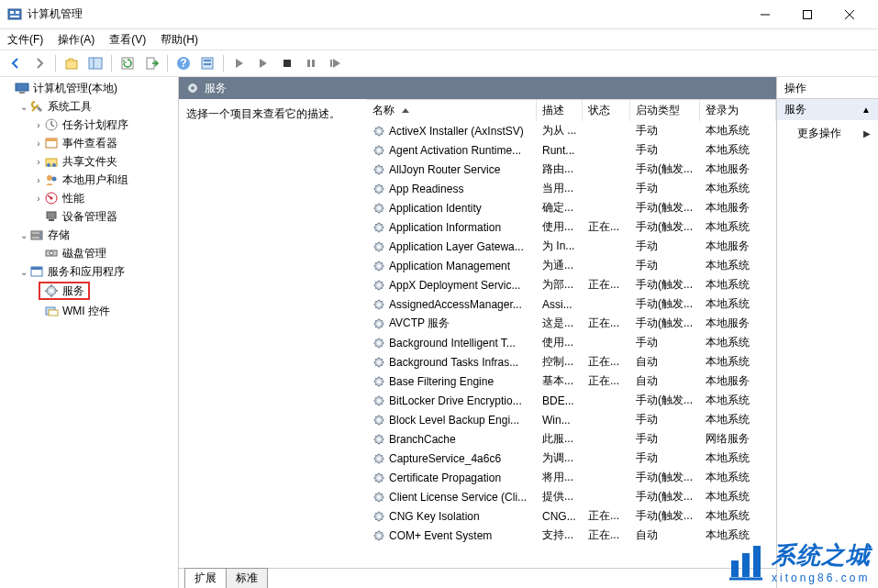 The width and height of the screenshot is (878, 588). Describe the element at coordinates (665, 420) in the screenshot. I see `cell-startup: 手动` at that location.